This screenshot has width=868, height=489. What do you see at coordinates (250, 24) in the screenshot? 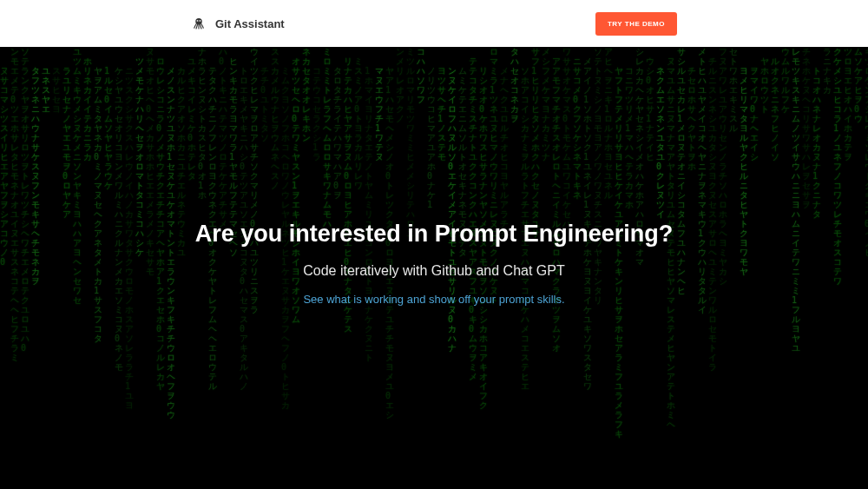
I see `brand-name: Git Assistant` at bounding box center [250, 24].